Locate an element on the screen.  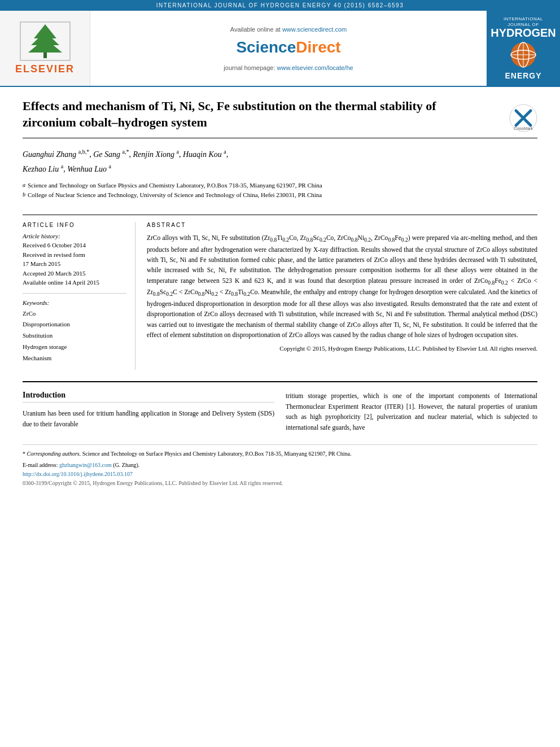
info-divider is located at coordinates (75, 294).